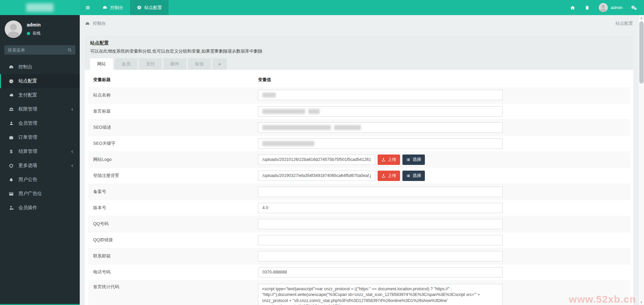 The image size is (644, 305). Describe the element at coordinates (380, 143) in the screenshot. I see `seo-keywords-input` at that location.